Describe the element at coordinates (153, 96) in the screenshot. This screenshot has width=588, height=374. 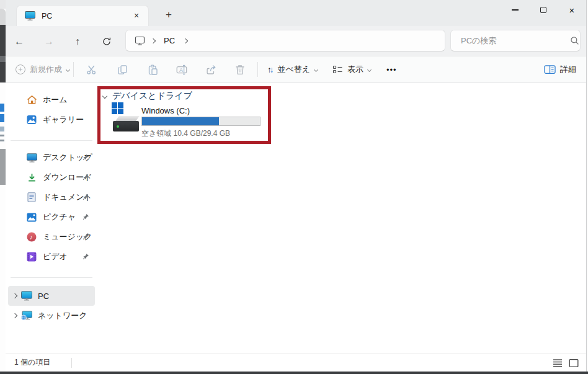
I see `group-header-label: デバイスとドライブ` at that location.